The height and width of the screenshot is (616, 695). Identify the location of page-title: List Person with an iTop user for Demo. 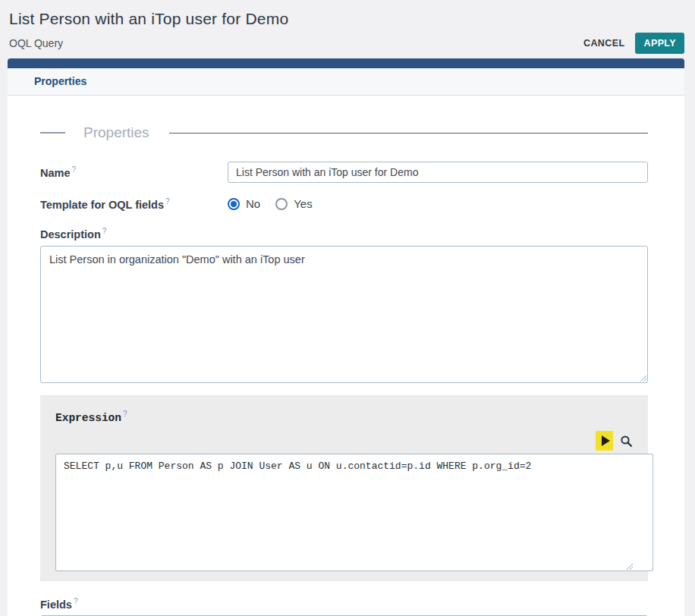
(347, 19).